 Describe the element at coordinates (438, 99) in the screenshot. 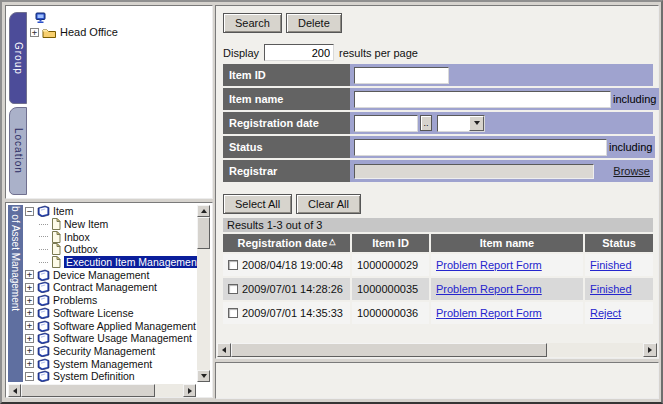

I see `form-row-item-name: Item name including` at that location.